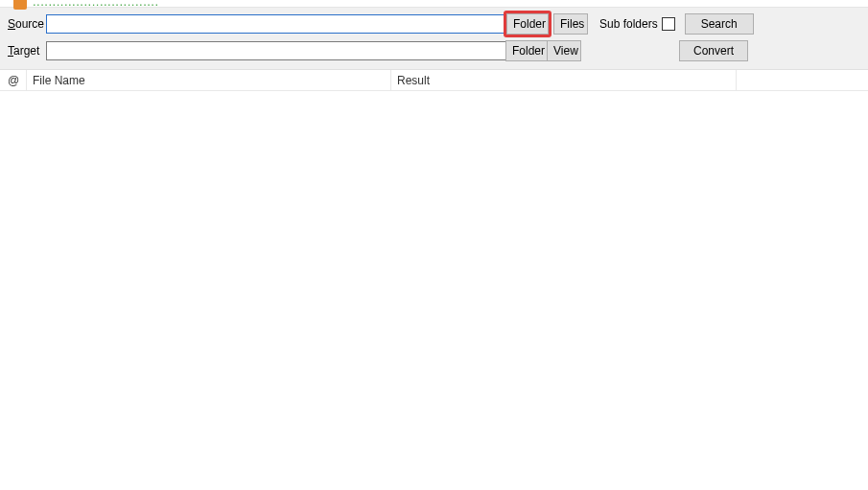 The height and width of the screenshot is (490, 868). What do you see at coordinates (209, 81) in the screenshot?
I see `column-filename: File Name` at bounding box center [209, 81].